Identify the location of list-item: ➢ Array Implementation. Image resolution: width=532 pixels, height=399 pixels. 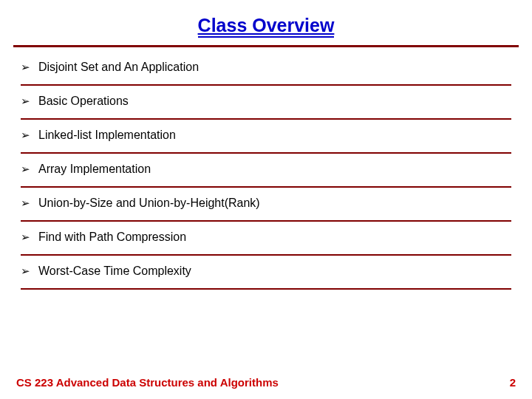
(266, 175).